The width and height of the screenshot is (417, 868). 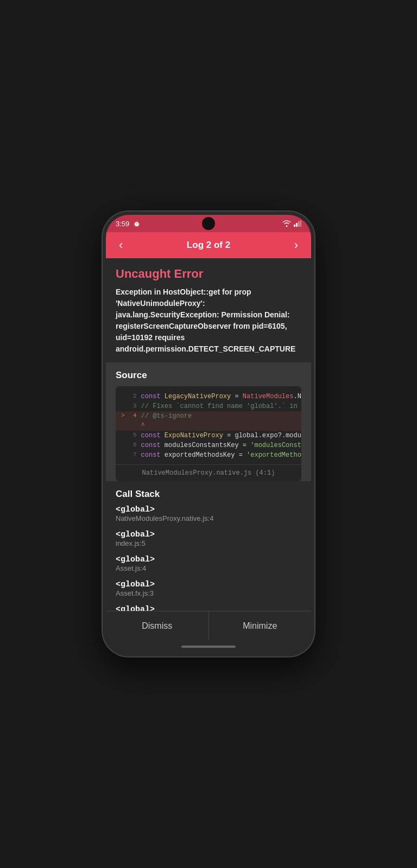 I want to click on nav-title: Log 2 of 2, so click(x=208, y=245).